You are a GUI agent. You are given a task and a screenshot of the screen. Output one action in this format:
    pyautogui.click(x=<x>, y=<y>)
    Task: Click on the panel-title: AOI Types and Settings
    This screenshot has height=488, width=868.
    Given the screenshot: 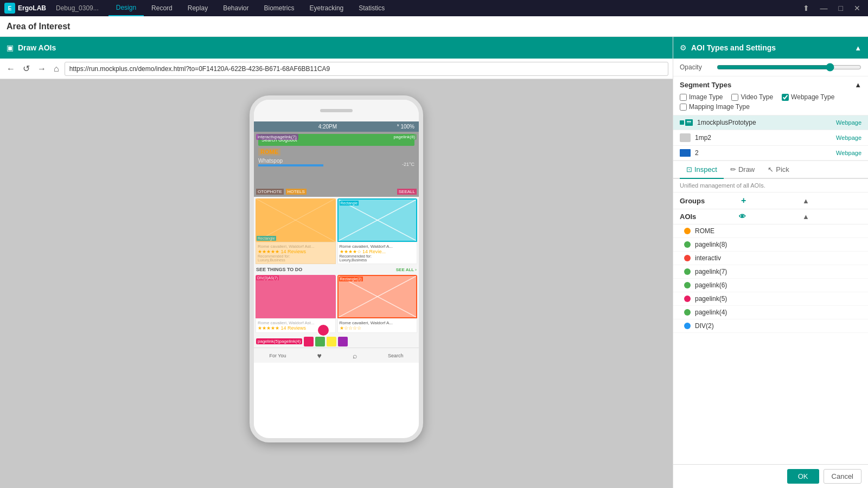 What is the action you would take?
    pyautogui.click(x=733, y=48)
    